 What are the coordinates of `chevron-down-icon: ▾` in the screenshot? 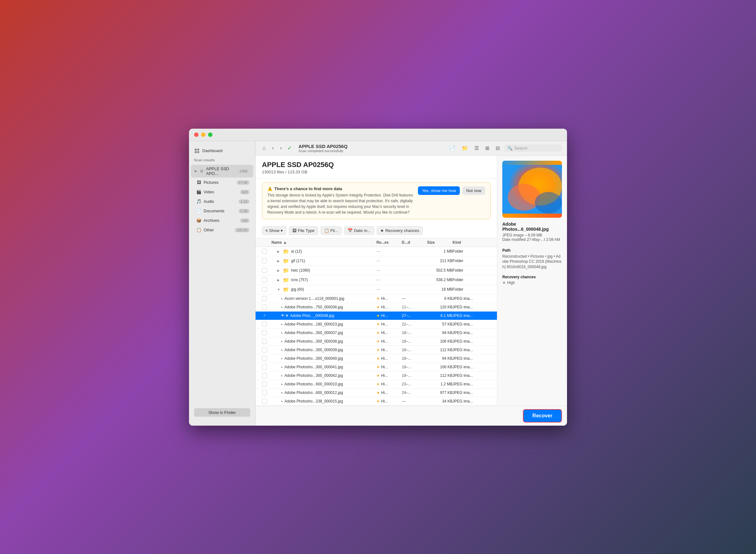 It's located at (282, 231).